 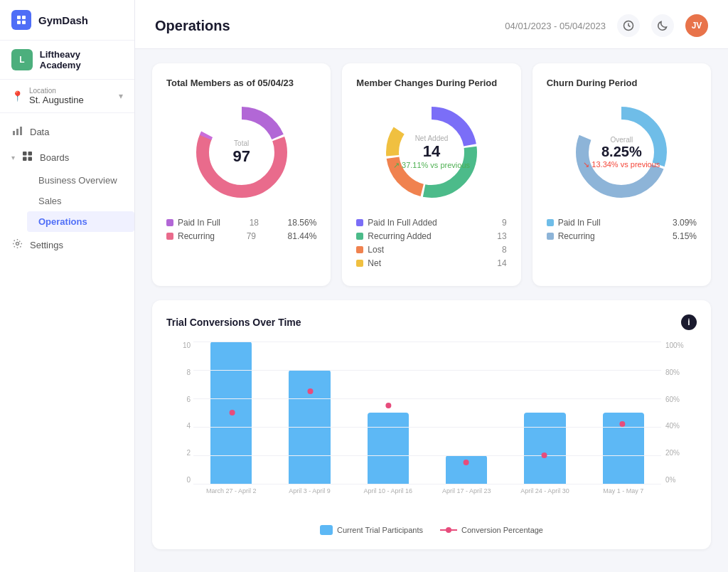 I want to click on churn-legend: Paid In Full 3.09% Recurring 5.15%, so click(x=621, y=229).